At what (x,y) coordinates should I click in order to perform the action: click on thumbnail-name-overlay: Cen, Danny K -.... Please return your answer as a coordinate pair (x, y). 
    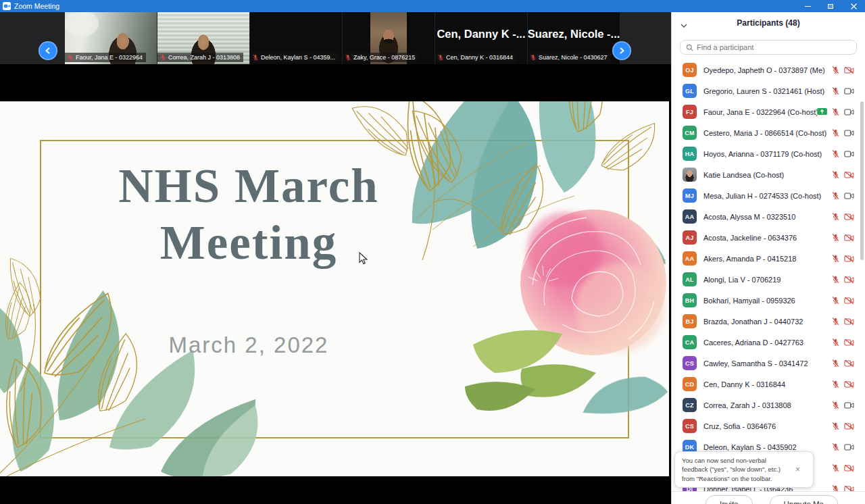
    Looking at the image, I should click on (481, 34).